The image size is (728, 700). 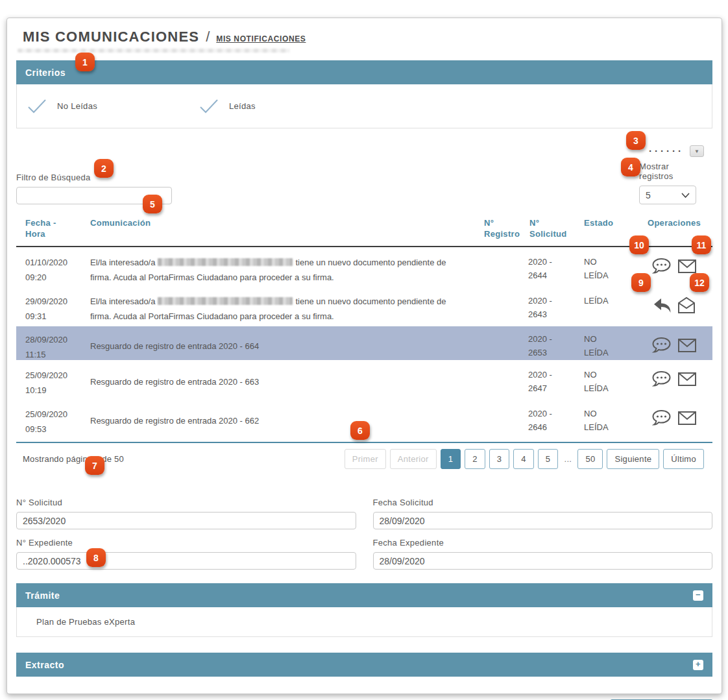 What do you see at coordinates (413, 459) in the screenshot?
I see `pagination-prev-button: Anterior` at bounding box center [413, 459].